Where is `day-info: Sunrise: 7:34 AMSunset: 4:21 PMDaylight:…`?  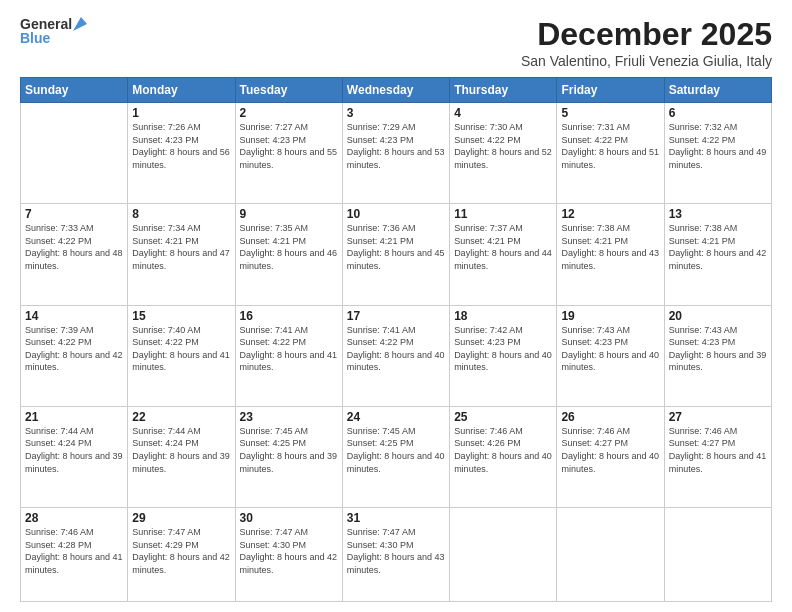 day-info: Sunrise: 7:34 AMSunset: 4:21 PMDaylight:… is located at coordinates (181, 247).